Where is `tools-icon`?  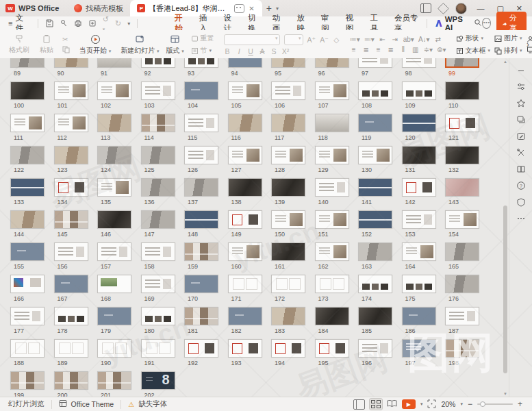 tools-icon is located at coordinates (521, 153).